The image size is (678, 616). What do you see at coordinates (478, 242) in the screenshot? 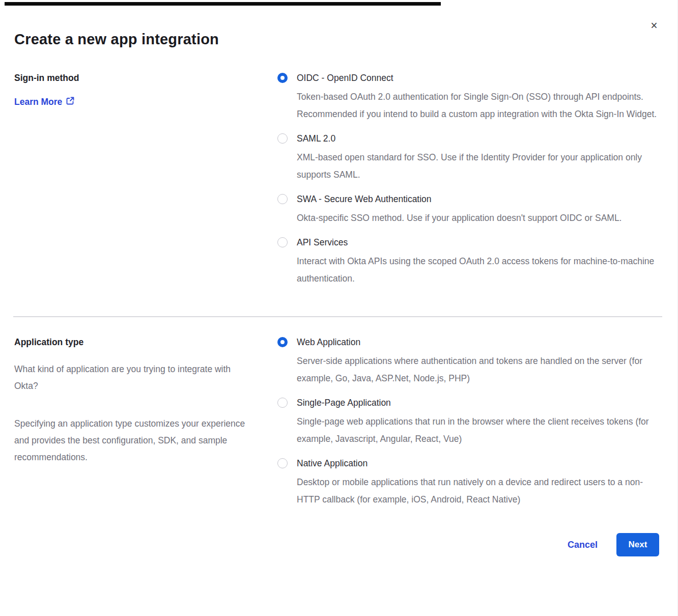
I see `radio-option-label: API Services` at bounding box center [478, 242].